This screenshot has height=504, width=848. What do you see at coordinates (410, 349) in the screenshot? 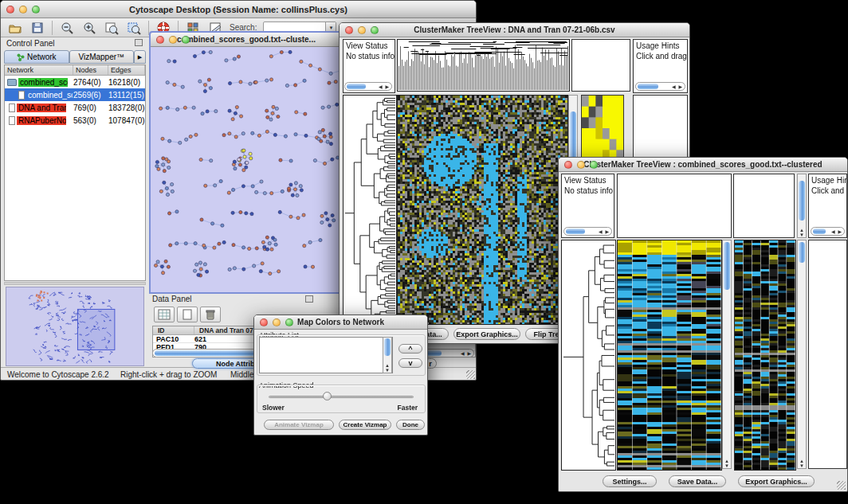
I see `move-up-button: ^` at bounding box center [410, 349].